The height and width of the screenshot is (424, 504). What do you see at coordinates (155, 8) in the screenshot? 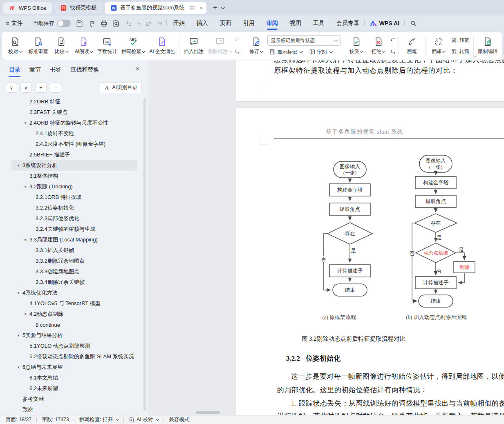
I see `tab-document: W 基于多鱼眼的视觉slam系统 与 ×` at bounding box center [155, 8].